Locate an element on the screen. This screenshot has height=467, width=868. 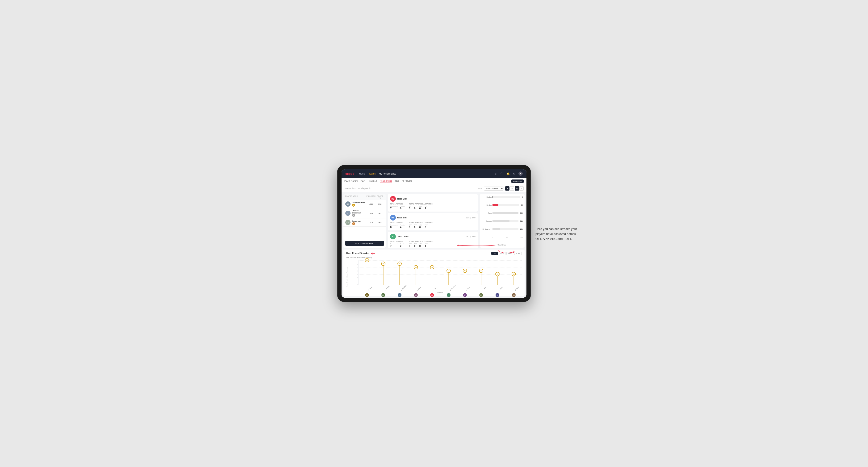
player-dot-name: D. Billingham is located at coordinates (404, 288).